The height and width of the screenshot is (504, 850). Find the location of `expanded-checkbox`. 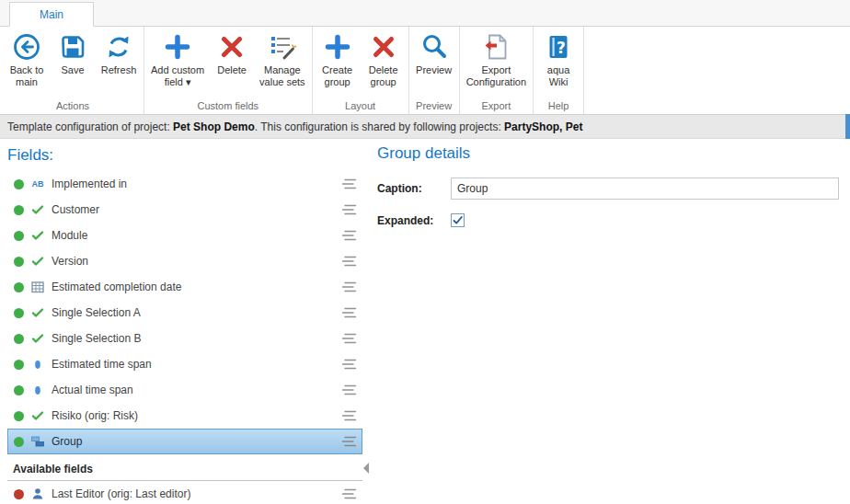

expanded-checkbox is located at coordinates (458, 221).